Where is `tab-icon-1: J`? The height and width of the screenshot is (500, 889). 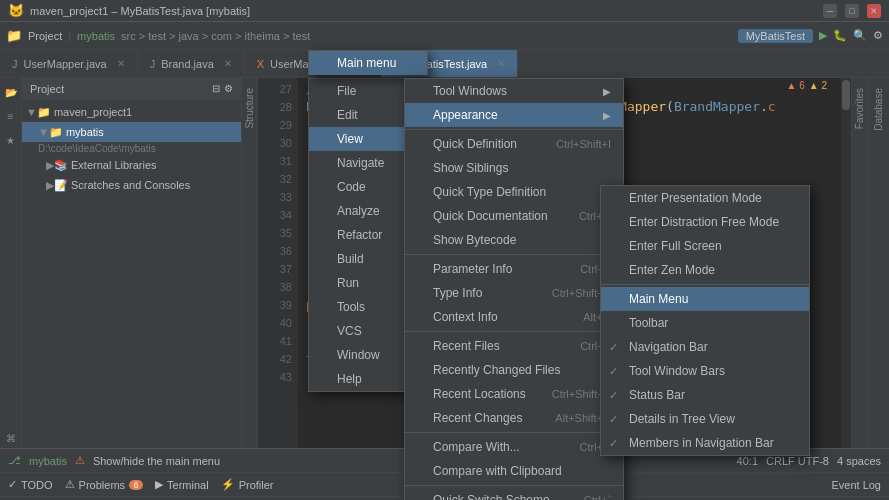 tab-icon-1: J is located at coordinates (15, 64).